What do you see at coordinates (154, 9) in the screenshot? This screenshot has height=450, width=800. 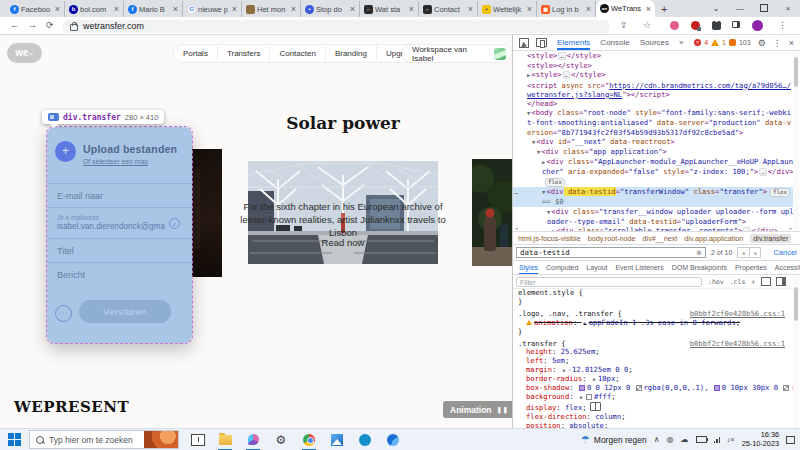 I see `browser-tab: Mario B×` at bounding box center [154, 9].